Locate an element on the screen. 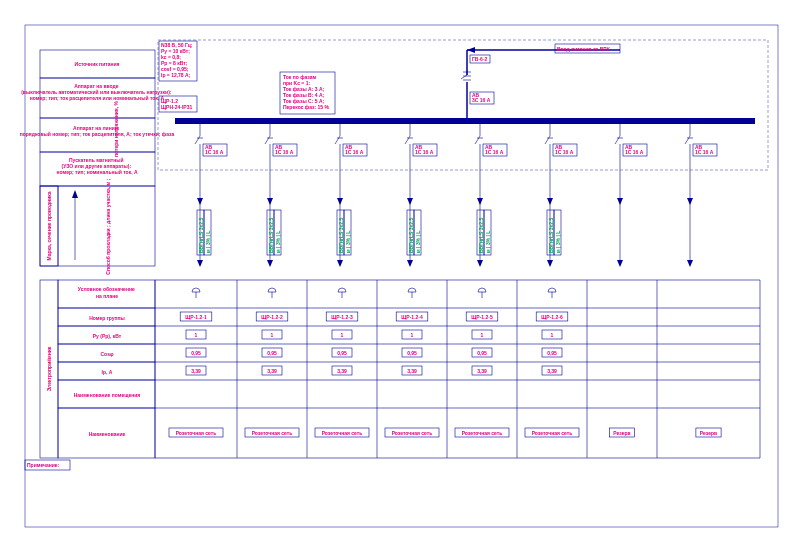 This screenshot has width=803, height=552. row4-label: Пускатель магнитный (УЗО или другие аппа… is located at coordinates (96, 166).